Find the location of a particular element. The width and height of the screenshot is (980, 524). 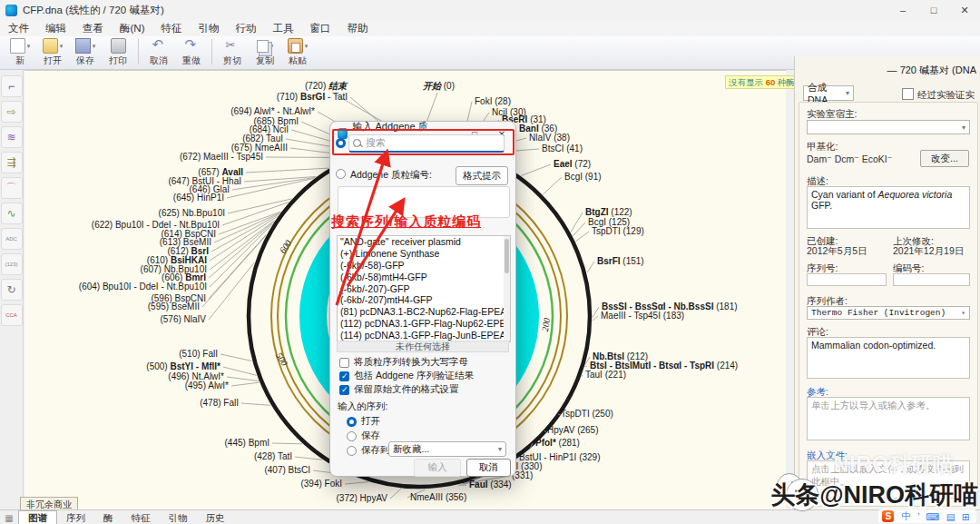

methylation-value: Dam⁻ Dcm⁻ EcoKI⁻ is located at coordinates (849, 159).